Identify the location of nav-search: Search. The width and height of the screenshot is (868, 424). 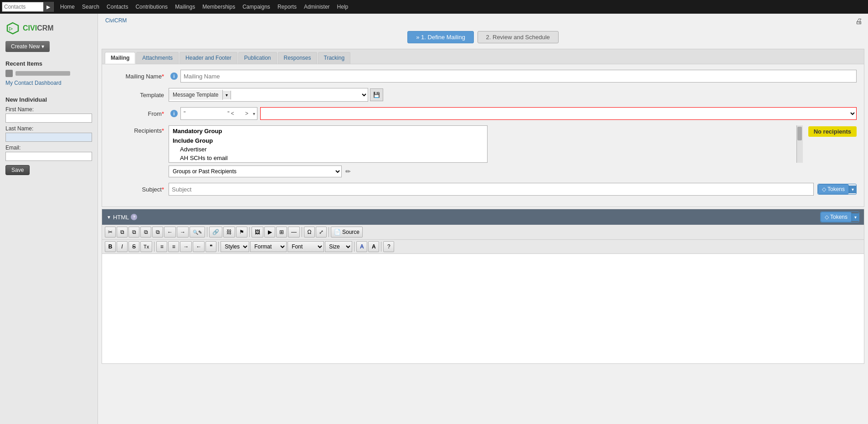
(91, 7).